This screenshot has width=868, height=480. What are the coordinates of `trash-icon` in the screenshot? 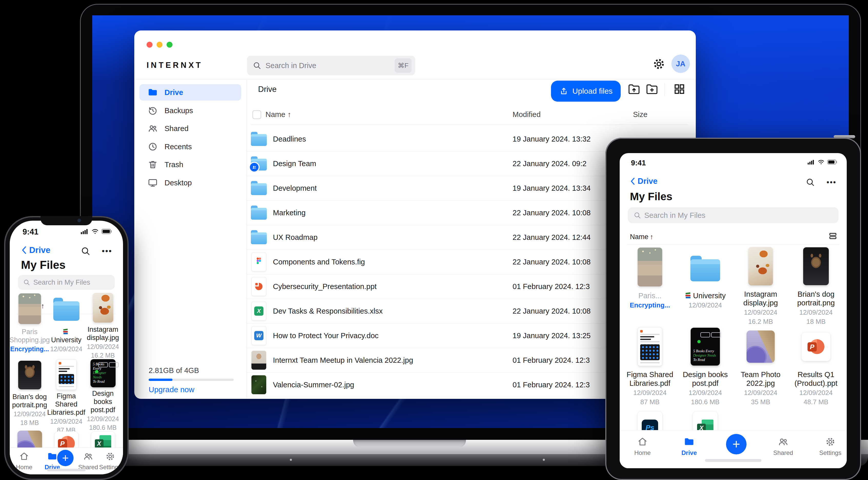 It's located at (153, 165).